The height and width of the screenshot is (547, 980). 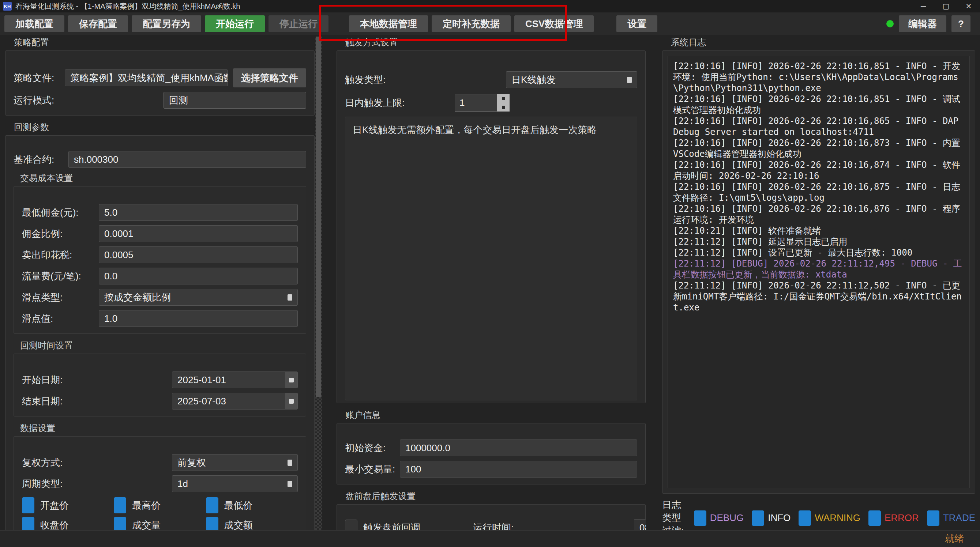 I want to click on trigger-type-combo: 日K线触发, so click(x=571, y=80).